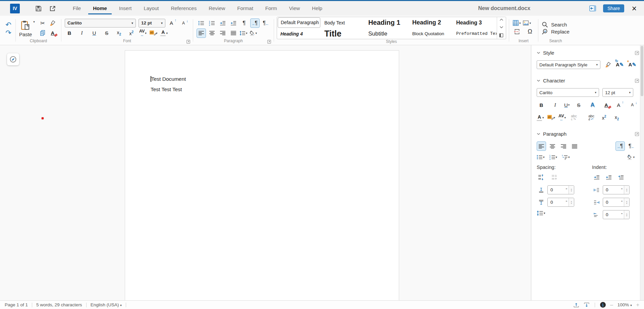  I want to click on document-line-2: Test Test Test, so click(166, 89).